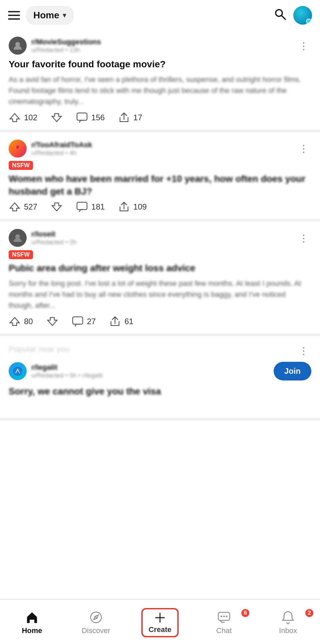  What do you see at coordinates (51, 149) in the screenshot?
I see `post-meta: r/TooAfraidToAsk u/Redacted • 4h` at bounding box center [51, 149].